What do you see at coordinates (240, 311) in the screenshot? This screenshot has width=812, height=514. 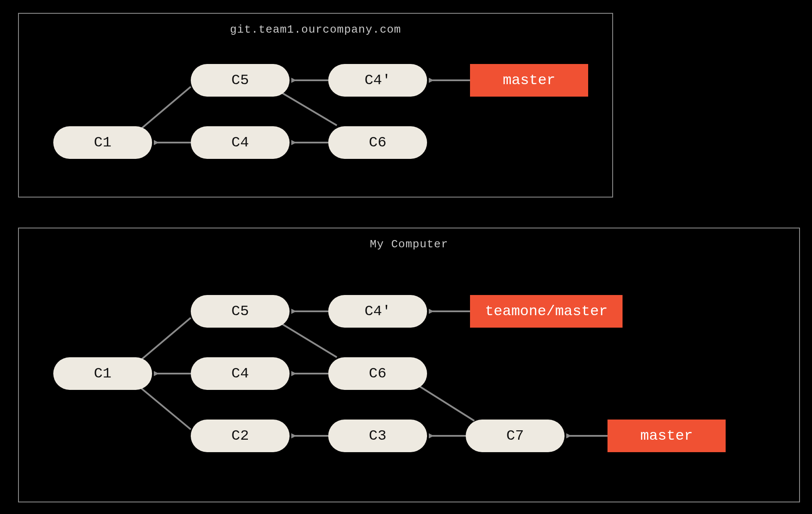 I see `local-commit-c5: C5` at bounding box center [240, 311].